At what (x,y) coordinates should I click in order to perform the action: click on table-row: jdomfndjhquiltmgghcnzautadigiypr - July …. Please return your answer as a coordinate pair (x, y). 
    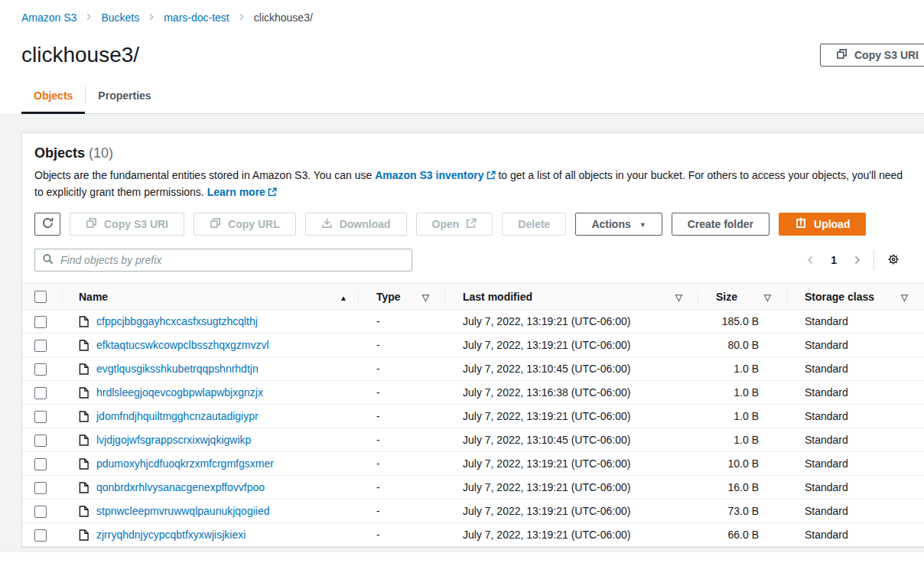
    Looking at the image, I should click on (473, 416).